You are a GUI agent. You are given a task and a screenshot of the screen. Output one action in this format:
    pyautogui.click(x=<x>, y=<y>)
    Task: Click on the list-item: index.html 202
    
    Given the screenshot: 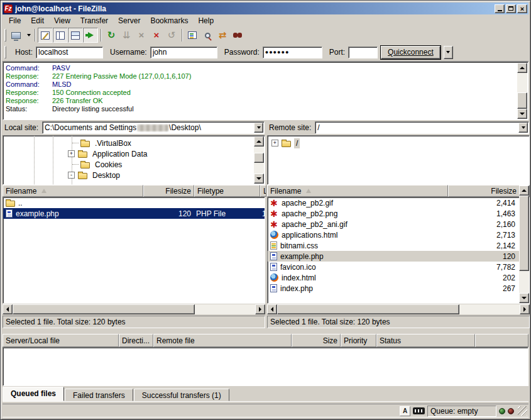 What is the action you would take?
    pyautogui.click(x=393, y=278)
    